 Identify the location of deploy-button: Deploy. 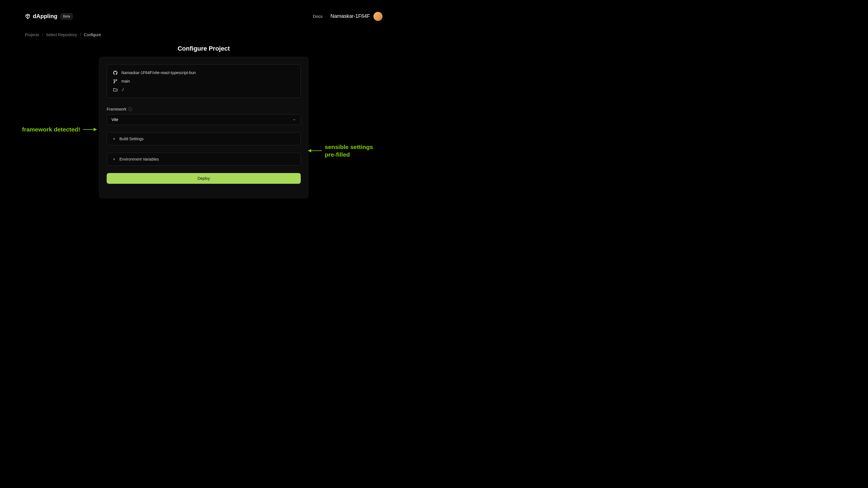
(204, 178).